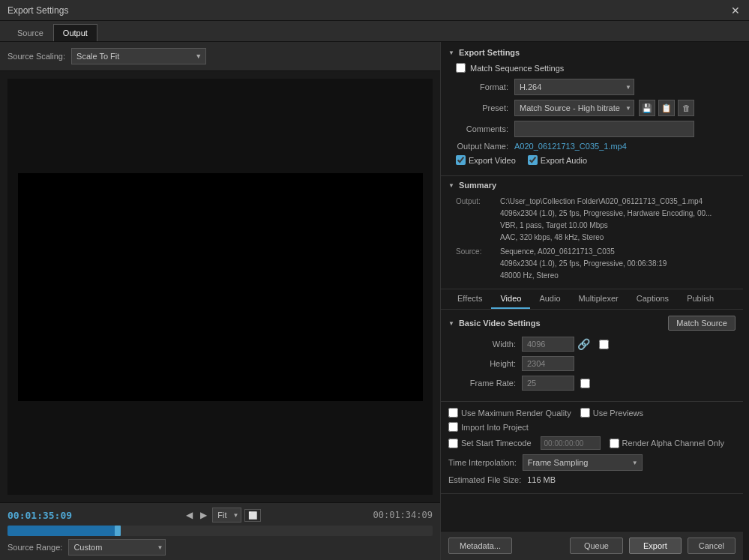  What do you see at coordinates (592, 232) in the screenshot?
I see `summary-section: ▼ Summary Output: C:\User_top\Collection…` at bounding box center [592, 232].